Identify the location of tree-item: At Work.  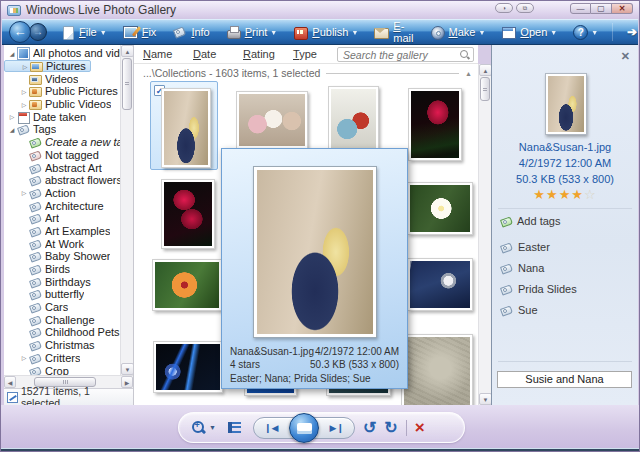
(62, 244).